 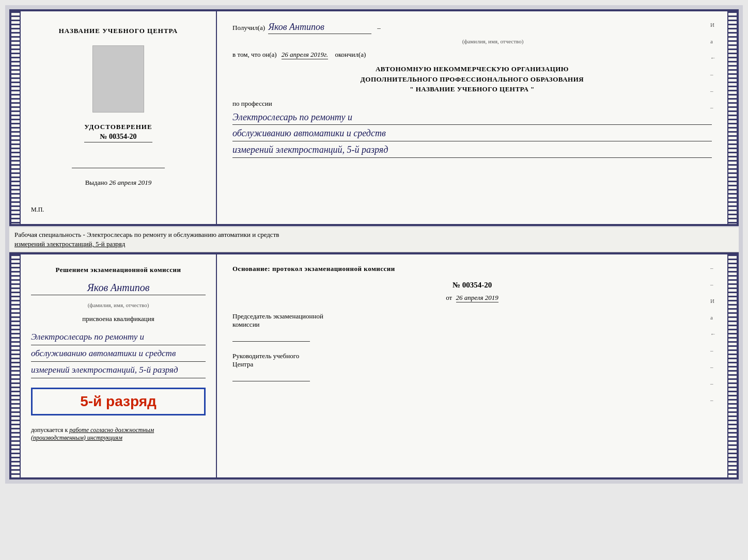 What do you see at coordinates (112, 430) in the screenshot?
I see `dopuskaetsya-text: работе согласно должностным` at bounding box center [112, 430].